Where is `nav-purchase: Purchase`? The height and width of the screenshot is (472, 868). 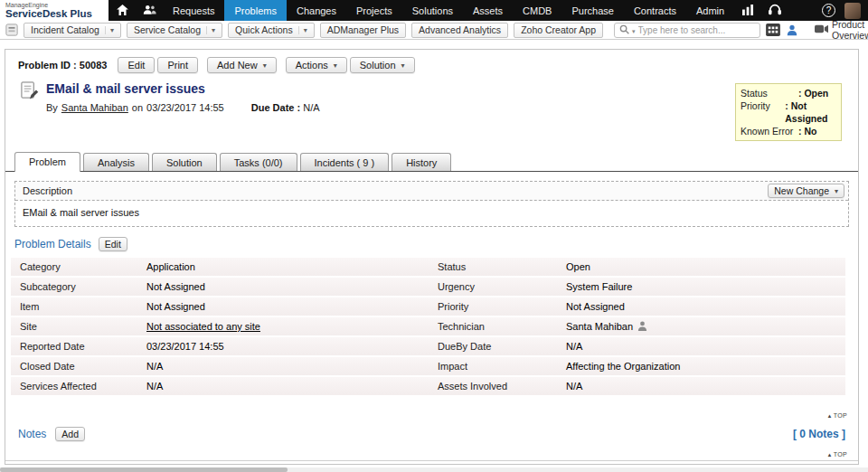 nav-purchase: Purchase is located at coordinates (592, 11).